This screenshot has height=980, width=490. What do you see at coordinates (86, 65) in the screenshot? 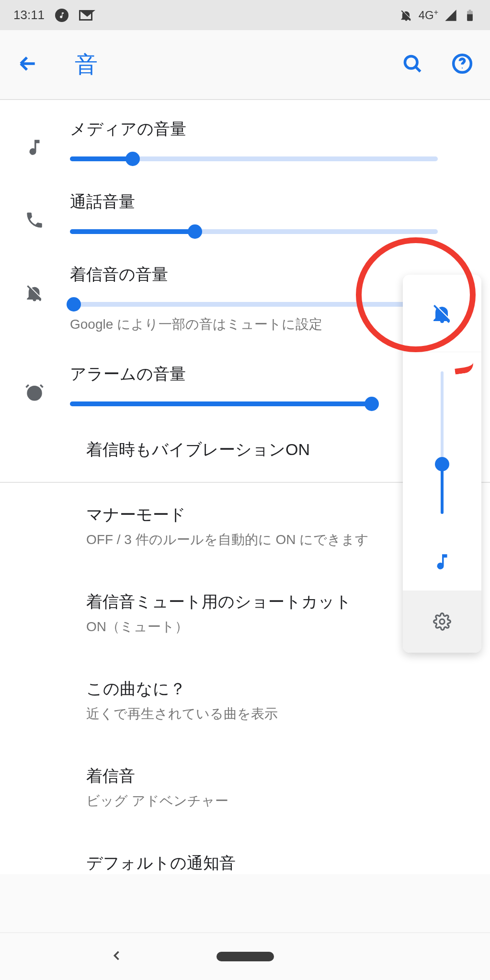
I see `page-title: 音` at bounding box center [86, 65].